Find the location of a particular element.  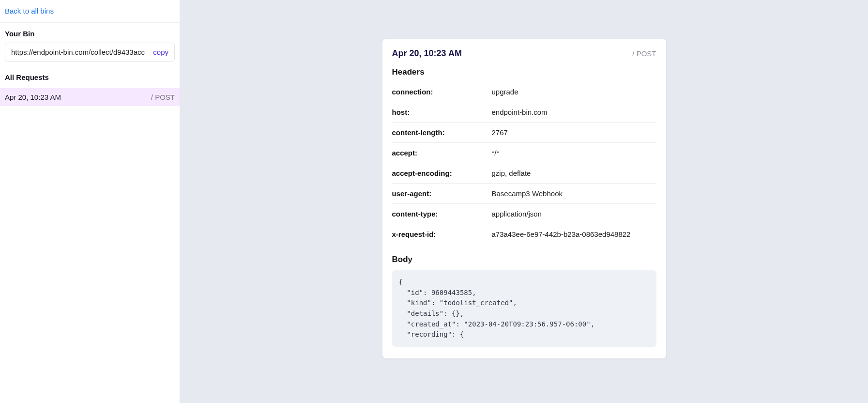

header-key: accept-encoding: is located at coordinates (442, 173).